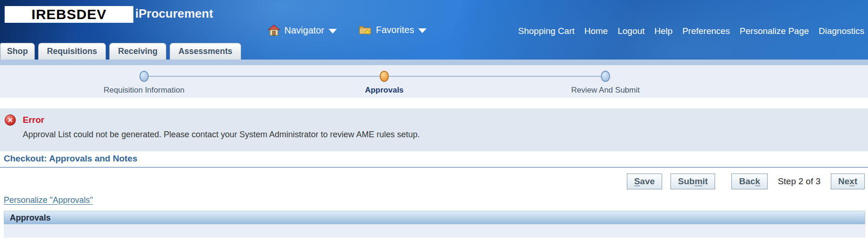 This screenshot has width=868, height=241. Describe the element at coordinates (436, 159) in the screenshot. I see `page-title: Checkout: Approvals and Notes` at that location.